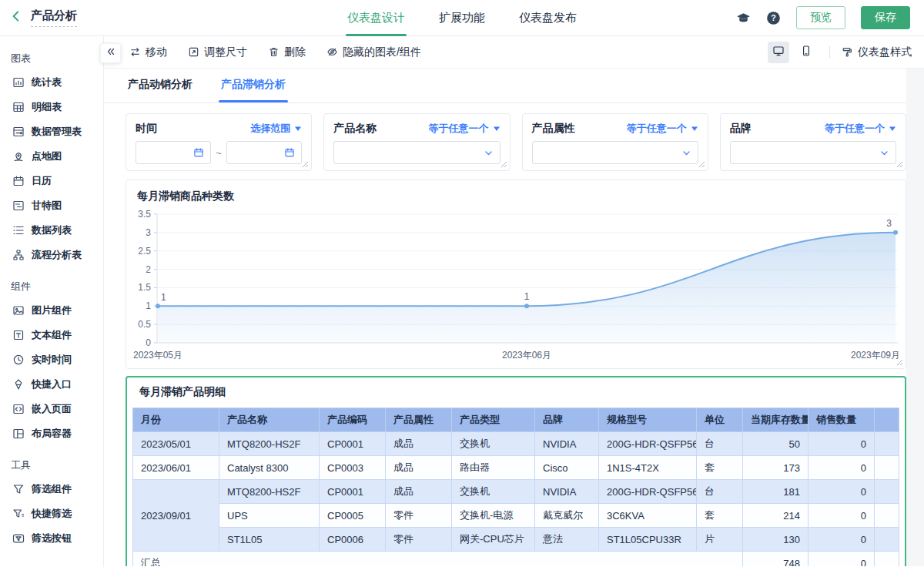  I want to click on svg-text: 1, so click(163, 297).